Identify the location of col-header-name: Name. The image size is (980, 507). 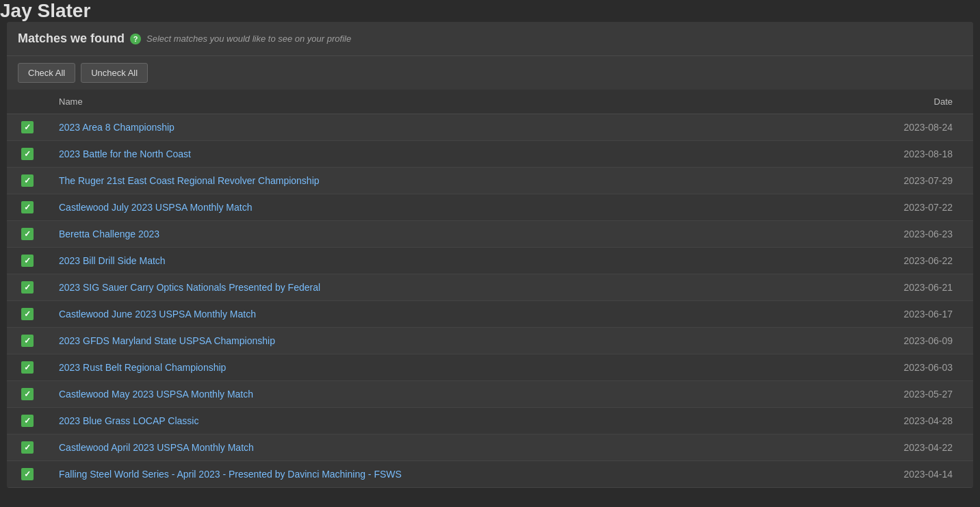
(427, 102).